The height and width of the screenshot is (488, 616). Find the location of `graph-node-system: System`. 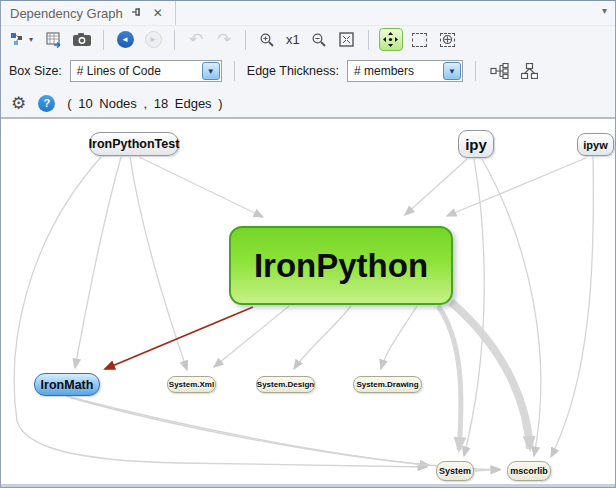

graph-node-system: System is located at coordinates (455, 471).